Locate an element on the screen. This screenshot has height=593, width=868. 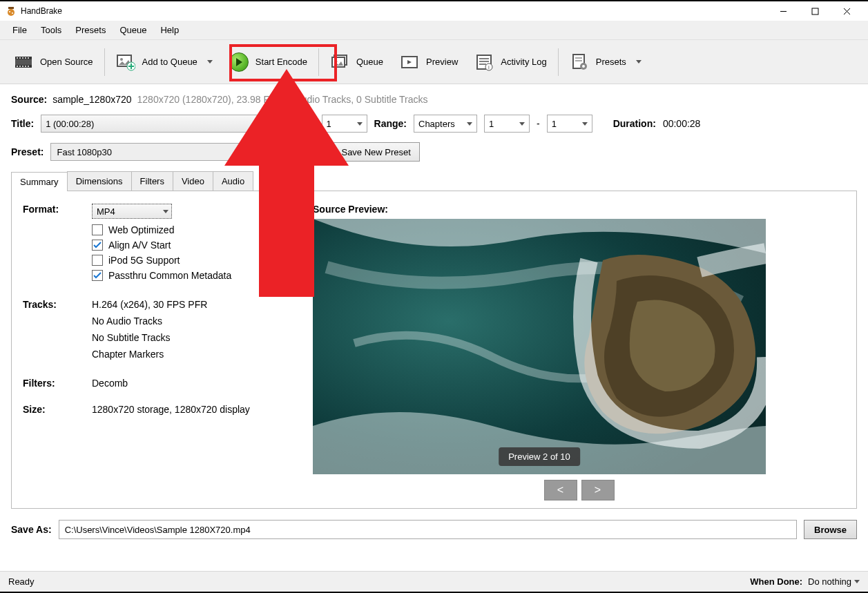
status-bar: Ready When Done: Do nothing is located at coordinates (434, 581).